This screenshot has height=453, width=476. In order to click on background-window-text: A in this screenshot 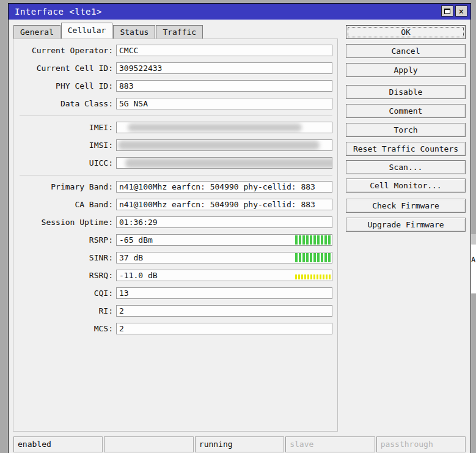, I will do `click(474, 269)`.